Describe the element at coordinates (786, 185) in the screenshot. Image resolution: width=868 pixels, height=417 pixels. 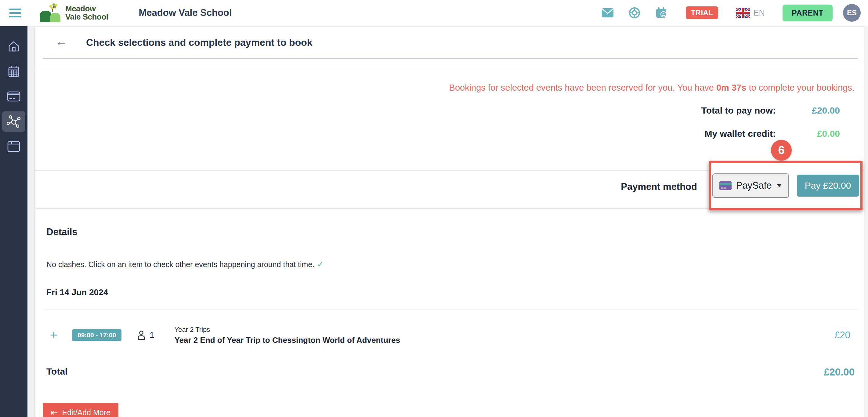
I see `payment-highlight-box: PaySafe Pay £20.00` at that location.